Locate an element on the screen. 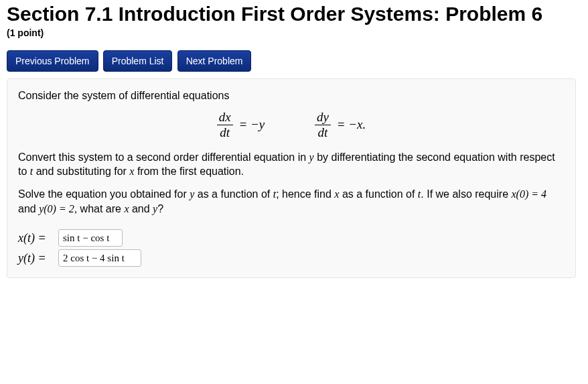  y-of-t-label: y(t) = is located at coordinates (38, 259).